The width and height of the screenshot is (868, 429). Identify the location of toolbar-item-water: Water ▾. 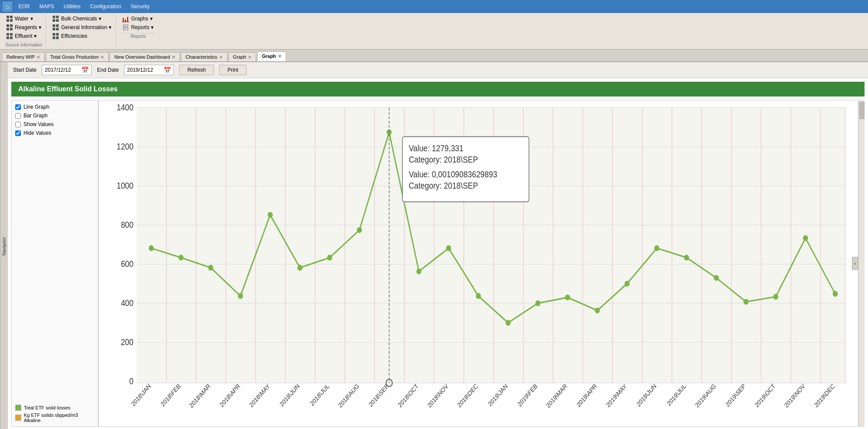
(23, 19).